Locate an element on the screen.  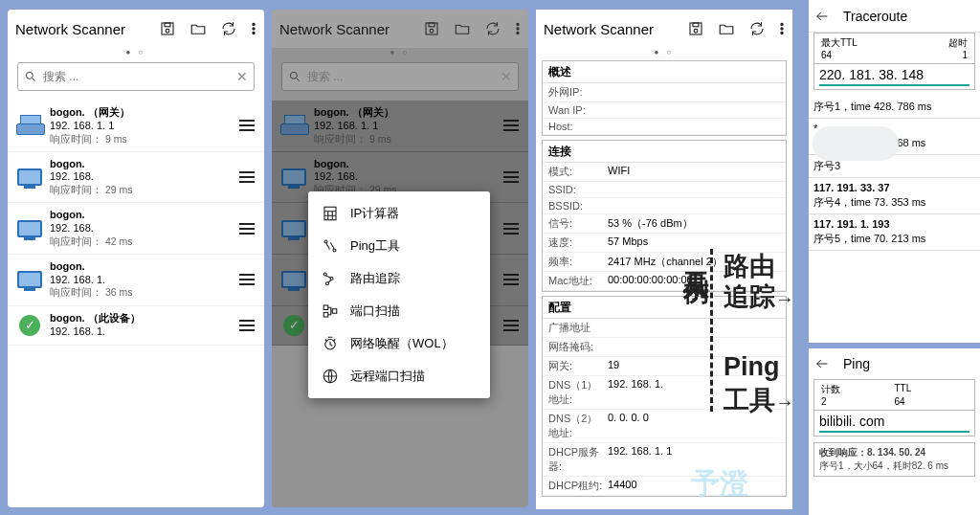
detail-row: DHCP租约:14400 is located at coordinates (664, 486).